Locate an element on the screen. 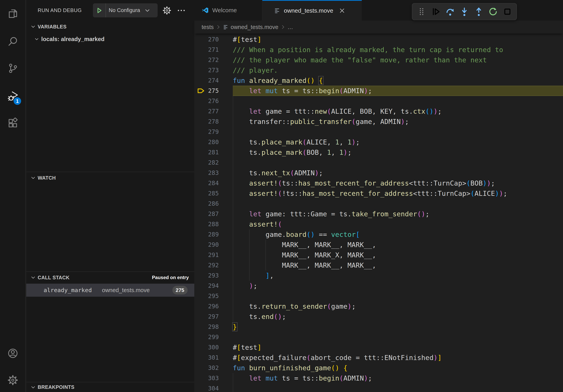  code-line: 292 MARK__, MARK__, MARK__, is located at coordinates (379, 265).